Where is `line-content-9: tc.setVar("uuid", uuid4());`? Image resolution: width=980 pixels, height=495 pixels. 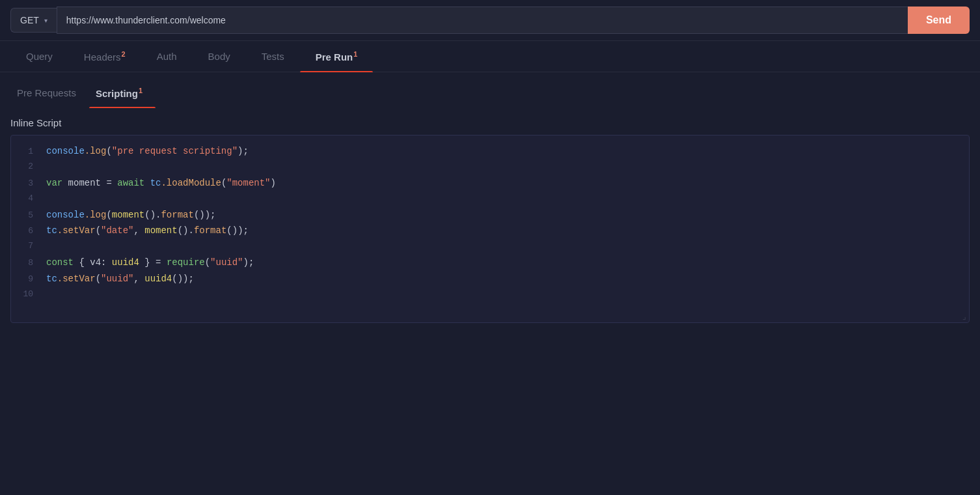 line-content-9: tc.setVar("uuid", uuid4()); is located at coordinates (506, 279).